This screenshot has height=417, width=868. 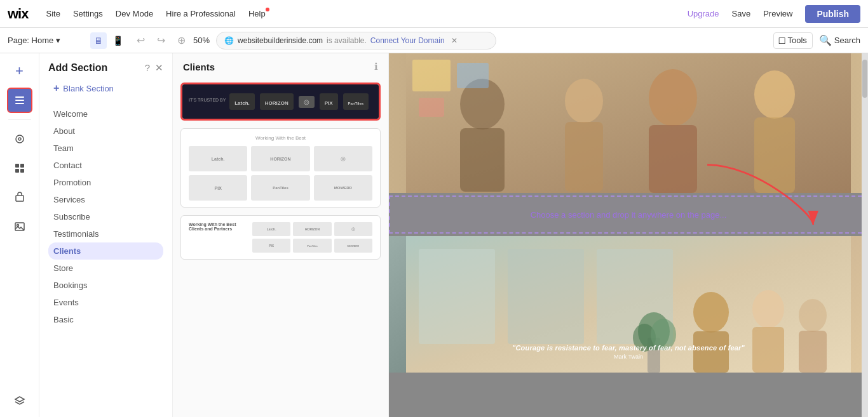 I want to click on add-section-icon: +, so click(x=20, y=71).